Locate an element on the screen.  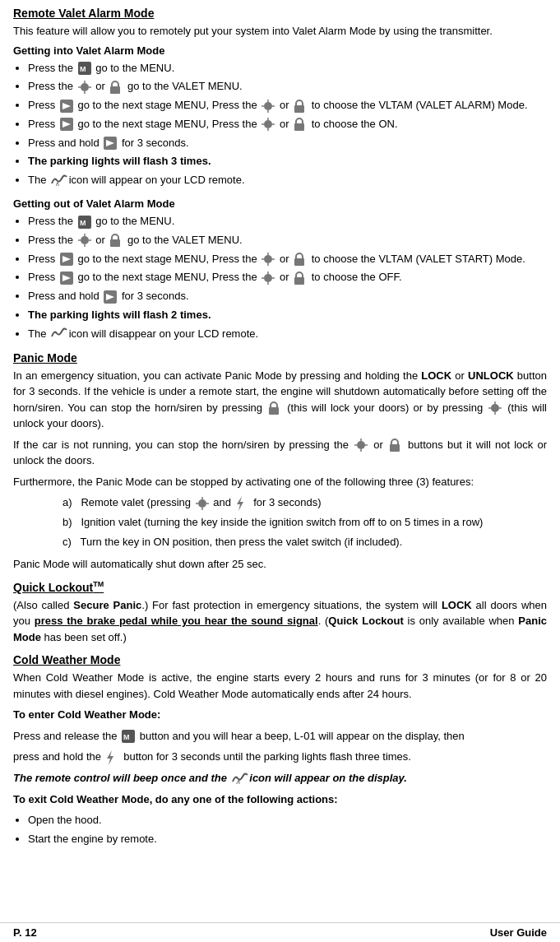
sun-icon-panic is located at coordinates (495, 408).